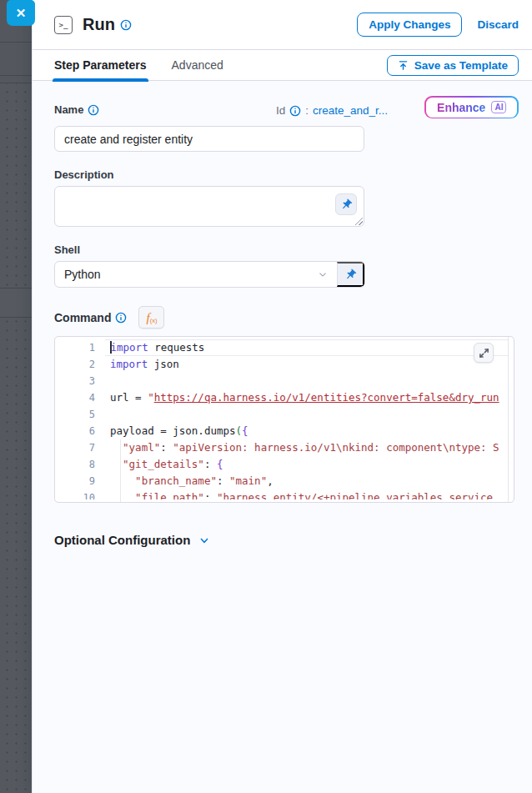 This screenshot has height=793, width=532. I want to click on line-number: 5, so click(75, 414).